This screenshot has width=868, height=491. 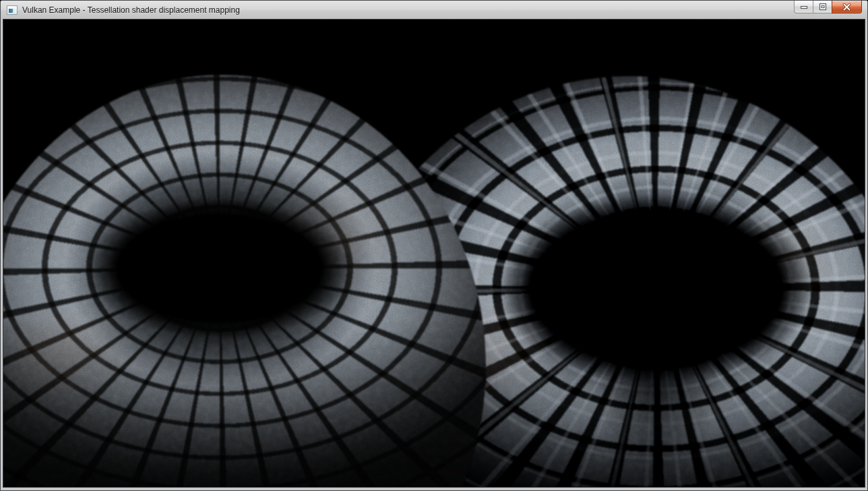 What do you see at coordinates (823, 7) in the screenshot?
I see `maximize-icon` at bounding box center [823, 7].